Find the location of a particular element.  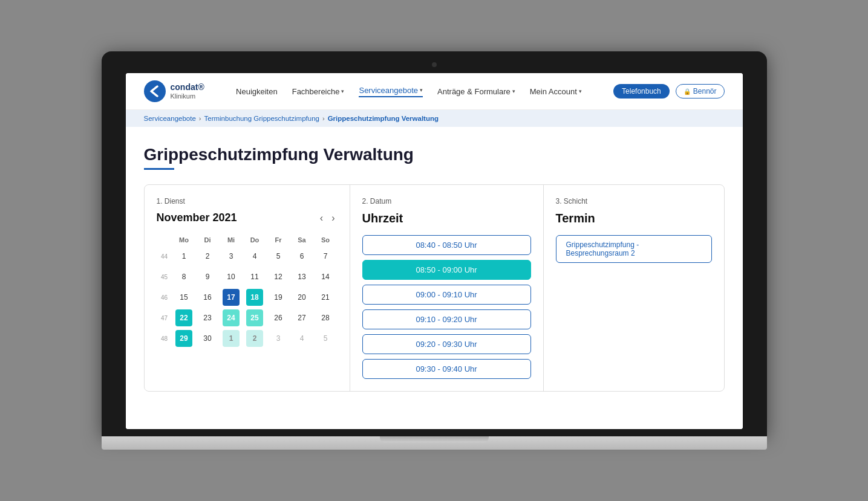

day-cell-6: 6 is located at coordinates (302, 256).